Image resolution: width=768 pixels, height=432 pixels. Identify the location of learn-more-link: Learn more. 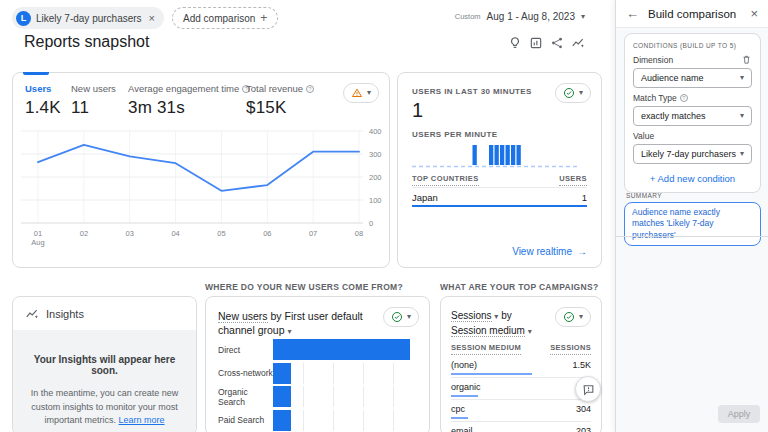
(142, 420).